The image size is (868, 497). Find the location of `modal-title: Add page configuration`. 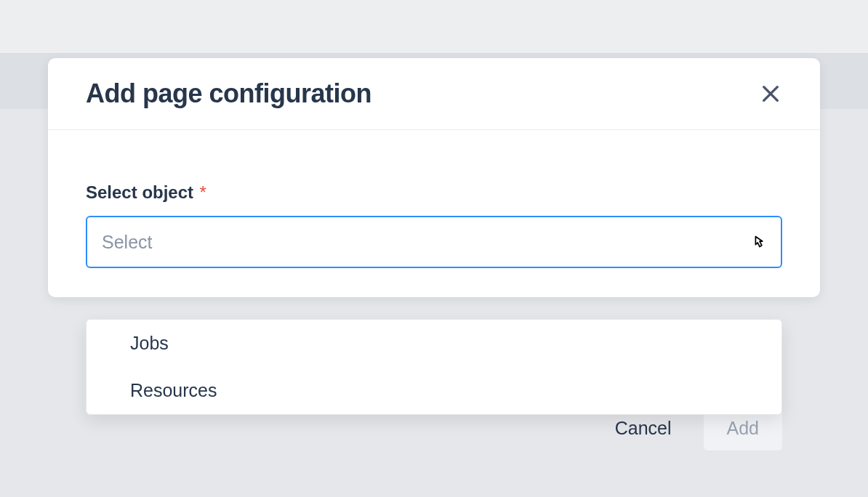

modal-title: Add page configuration is located at coordinates (228, 94).